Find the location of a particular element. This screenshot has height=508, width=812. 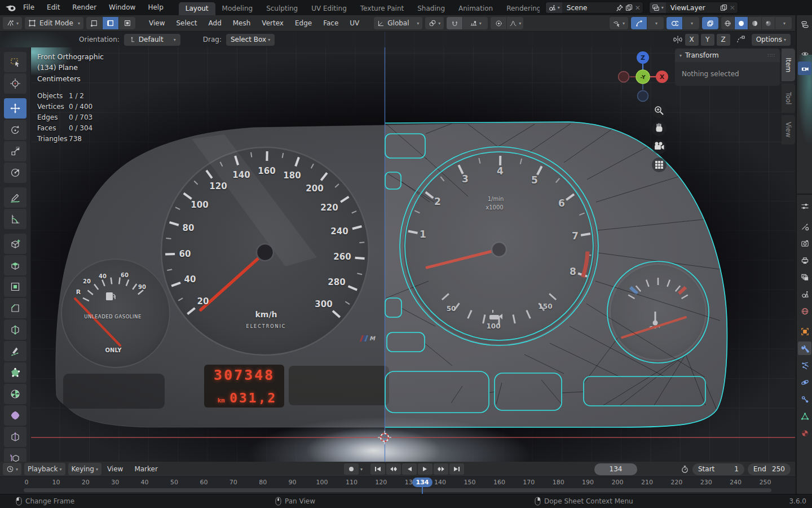

sidebar-tab-item: Item is located at coordinates (788, 65).